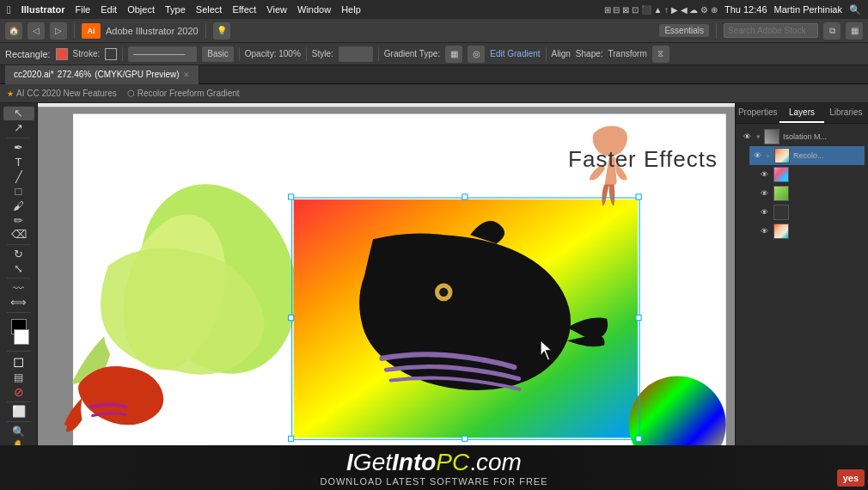 The image size is (868, 490). I want to click on visibility-icon-3: 👁, so click(764, 193).